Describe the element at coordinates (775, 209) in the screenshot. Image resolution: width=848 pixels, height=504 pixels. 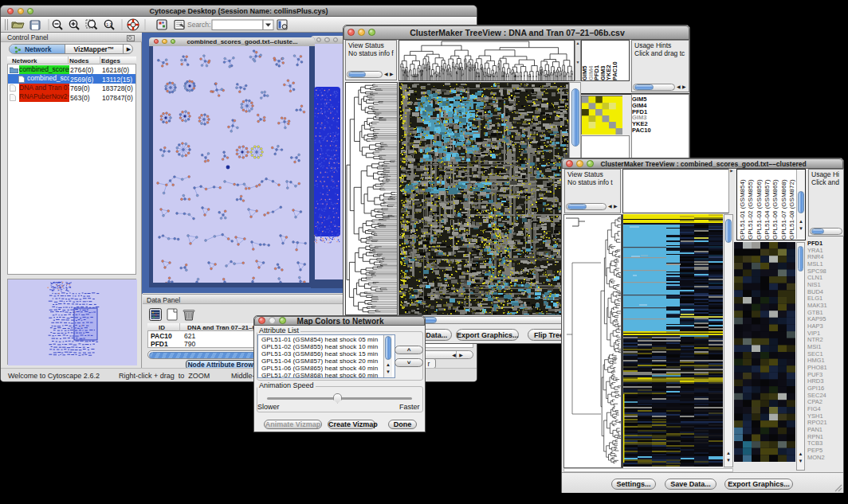
I see `svg-text: GPL51-06 (GSM865)` at that location.